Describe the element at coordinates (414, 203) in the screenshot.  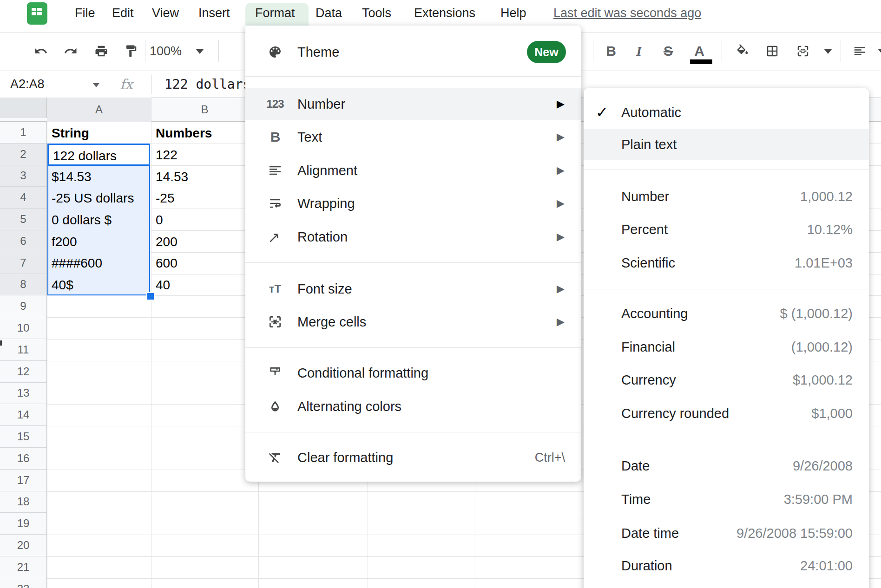
I see `menu-item-wrapping: Wrapping ▶` at that location.